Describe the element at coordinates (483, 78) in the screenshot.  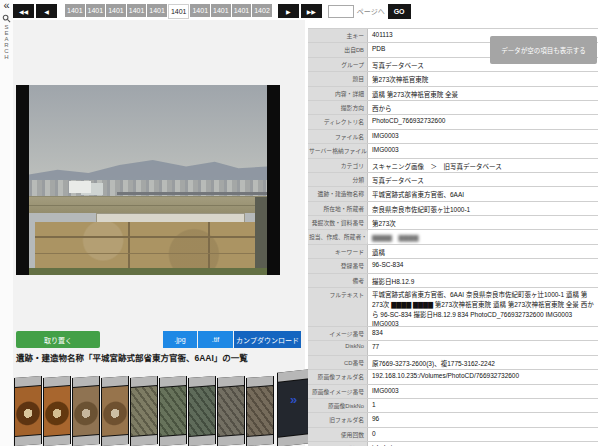
I see `field-value: 第273次神祇官東院` at that location.